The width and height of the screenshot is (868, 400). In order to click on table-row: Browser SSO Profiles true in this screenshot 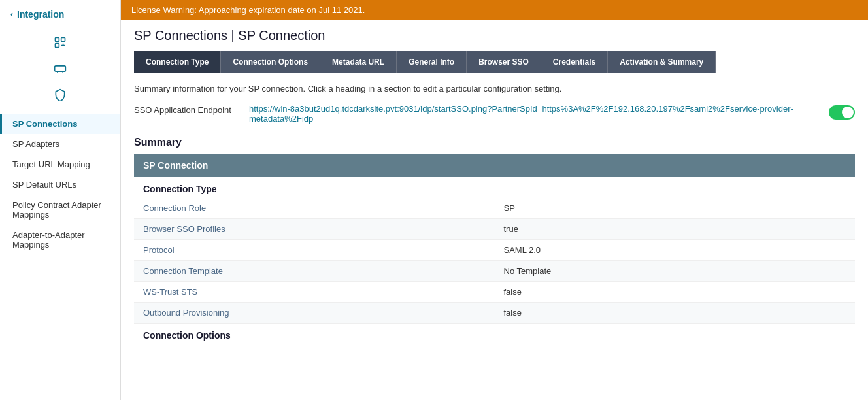, I will do `click(494, 229)`.